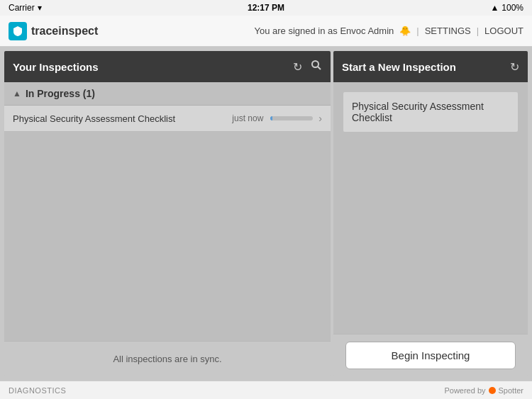  What do you see at coordinates (167, 119) in the screenshot?
I see `inspection-list-item: Physical Security Assessment Checklist j…` at bounding box center [167, 119].